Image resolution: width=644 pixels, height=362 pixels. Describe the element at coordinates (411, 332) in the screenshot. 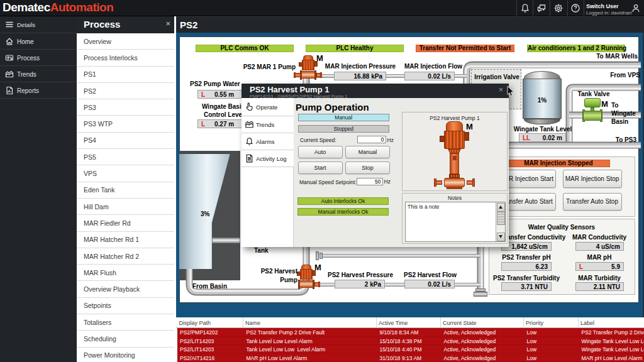

I see `alarm-row: PS2/PMP14202PS2 Transfer Pump 2 Drive Fa…` at that location.